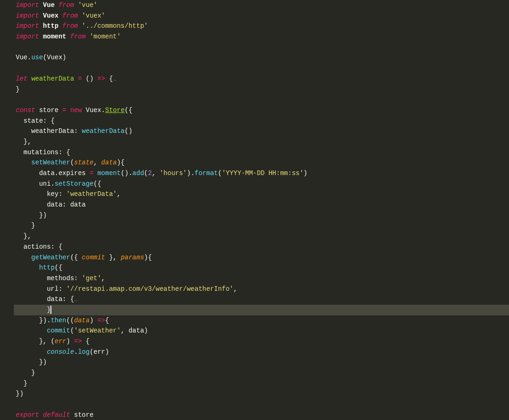 This screenshot has height=420, width=509. Describe the element at coordinates (262, 205) in the screenshot. I see `code-line: data` at that location.